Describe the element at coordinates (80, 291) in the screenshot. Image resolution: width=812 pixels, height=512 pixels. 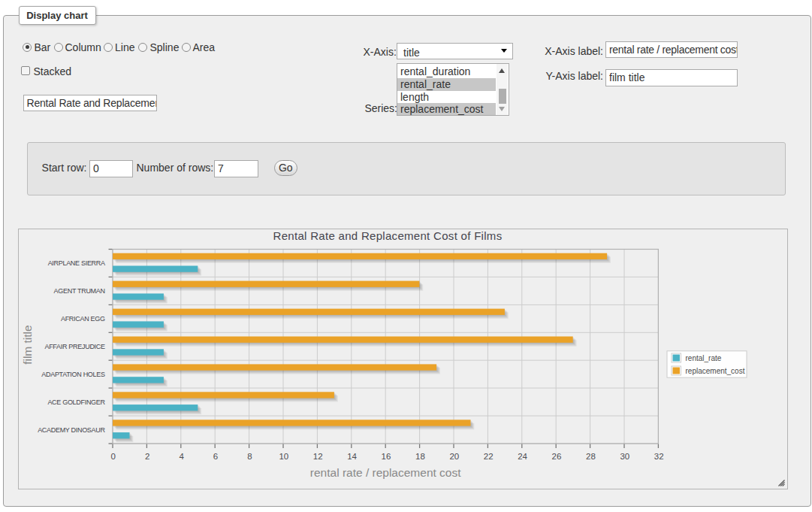
I see `svg-text: AGENT TRUMAN` at that location.